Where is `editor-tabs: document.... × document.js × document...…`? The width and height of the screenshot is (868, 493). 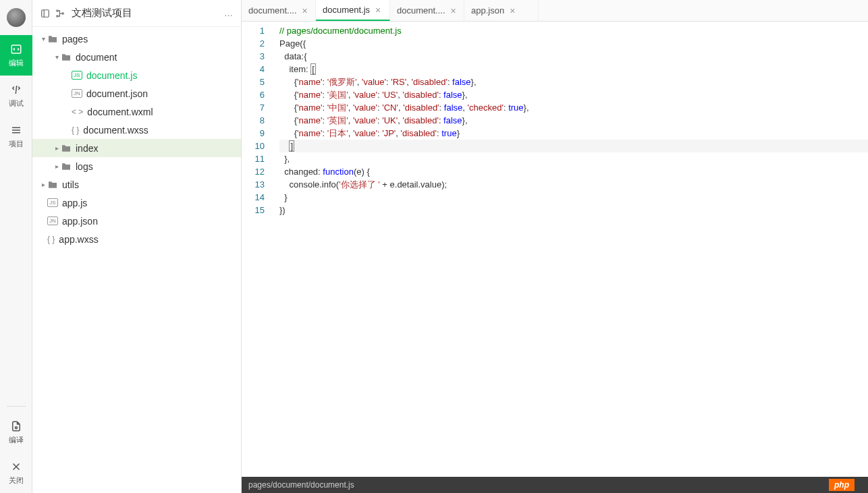 editor-tabs: document.... × document.js × document...… is located at coordinates (555, 11).